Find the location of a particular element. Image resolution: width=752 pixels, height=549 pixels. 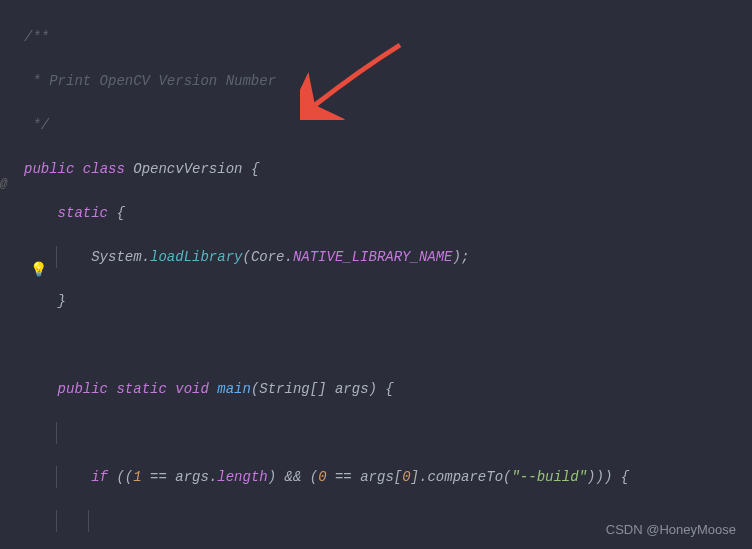

kw: void is located at coordinates (192, 389).